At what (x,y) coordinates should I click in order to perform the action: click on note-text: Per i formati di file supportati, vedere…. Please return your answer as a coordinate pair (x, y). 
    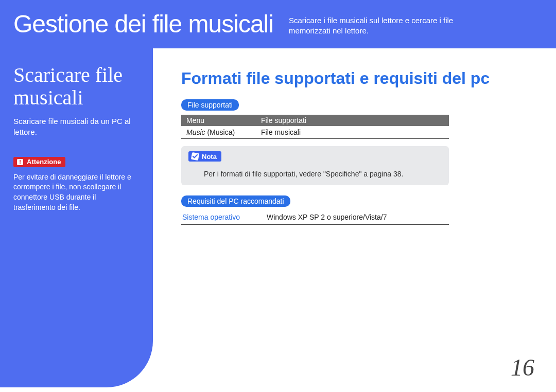
    Looking at the image, I should click on (315, 174).